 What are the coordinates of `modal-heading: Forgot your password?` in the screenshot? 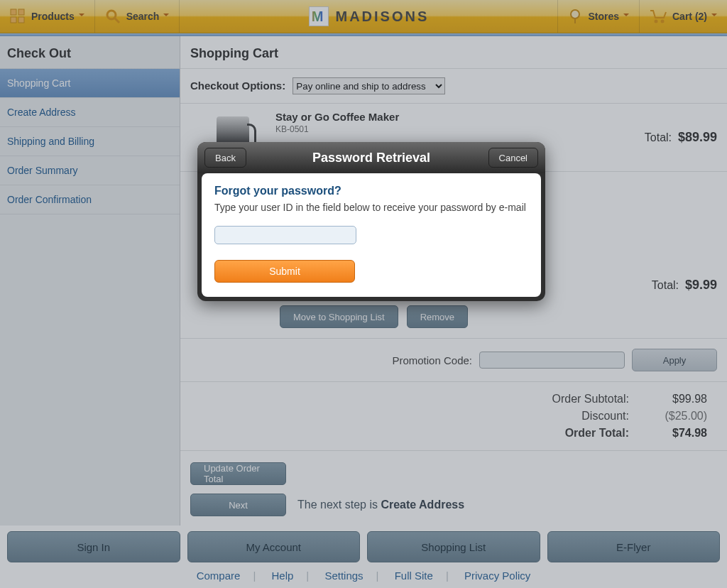 It's located at (371, 191).